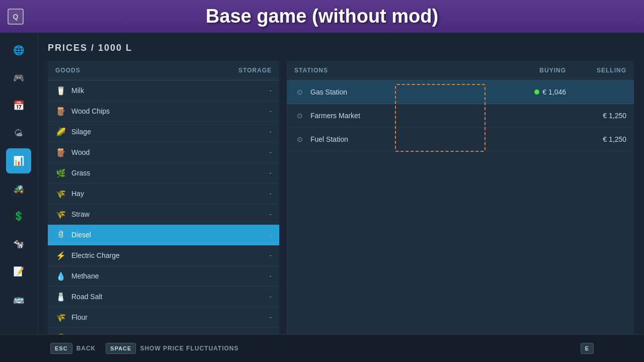 Image resolution: width=644 pixels, height=362 pixels. I want to click on goods-row: 🛢Diesel-, so click(164, 235).